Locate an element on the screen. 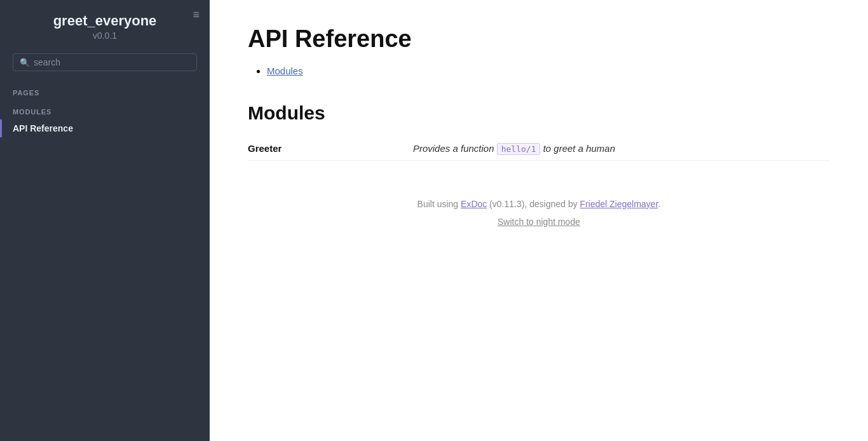 The height and width of the screenshot is (441, 868). exdoc-link: ExDoc is located at coordinates (474, 204).